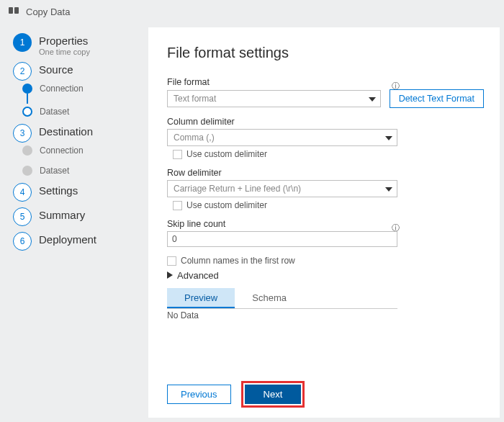 The image size is (504, 422). Describe the element at coordinates (238, 261) in the screenshot. I see `colnames-first-row-label: Column names in the first row` at that location.